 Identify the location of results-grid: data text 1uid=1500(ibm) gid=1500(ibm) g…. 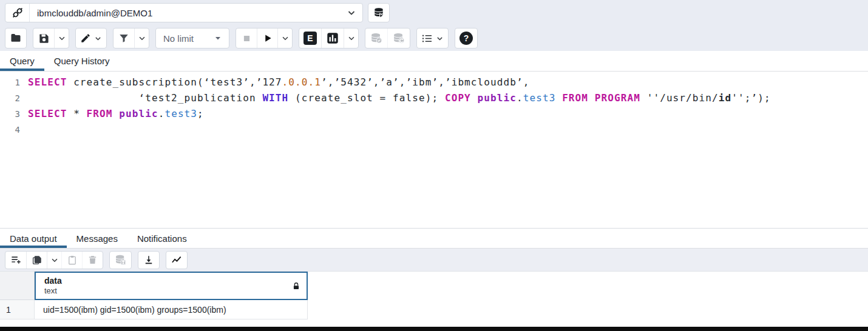
(434, 296).